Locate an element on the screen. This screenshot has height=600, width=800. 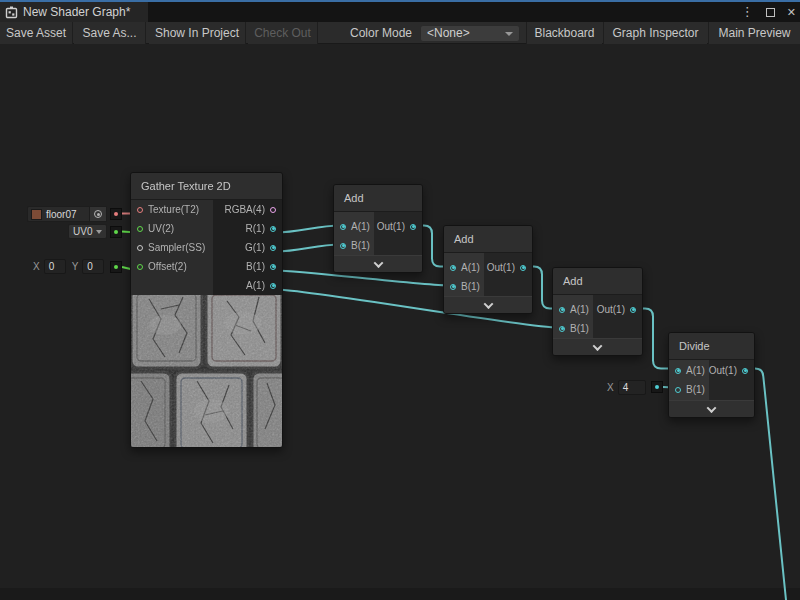
color-mode-dropdown: <None> is located at coordinates (470, 34).